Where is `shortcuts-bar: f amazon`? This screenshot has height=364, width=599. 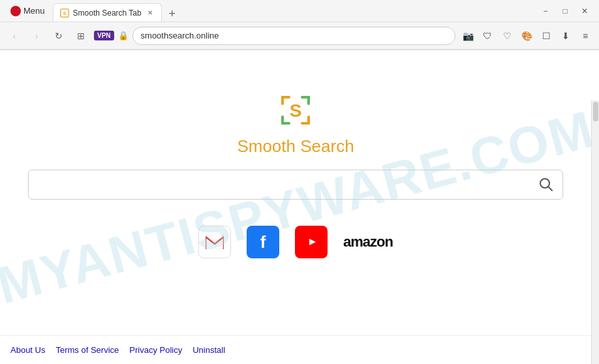 shortcuts-bar: f amazon is located at coordinates (296, 242).